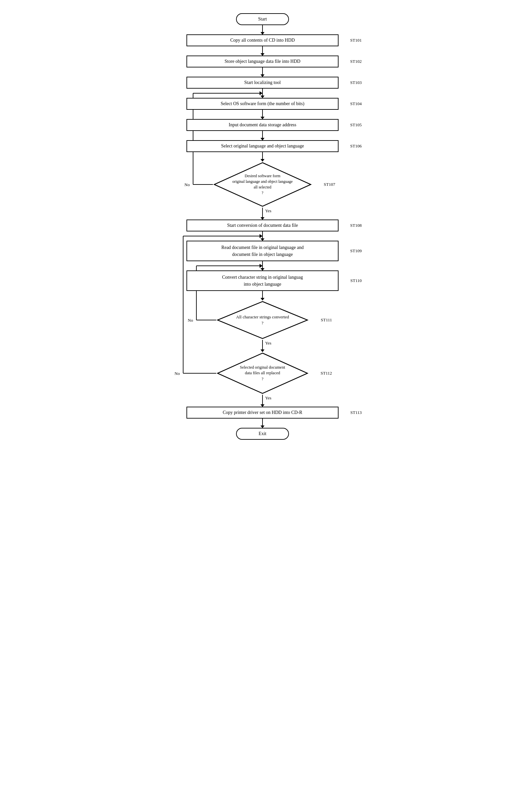  Describe the element at coordinates (262, 146) in the screenshot. I see `st106-label: Select original language and object lang…` at that location.